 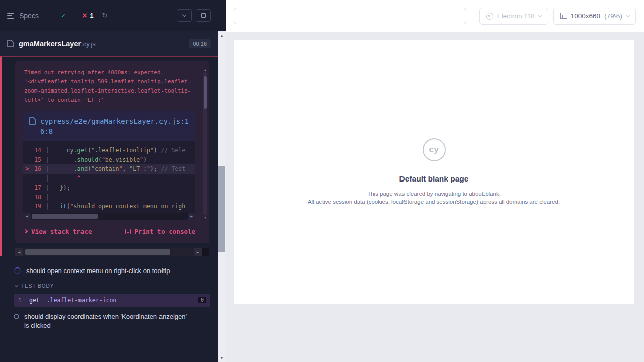 What do you see at coordinates (100, 160) in the screenshot?
I see `code-text: .should("be.visible")` at bounding box center [100, 160].